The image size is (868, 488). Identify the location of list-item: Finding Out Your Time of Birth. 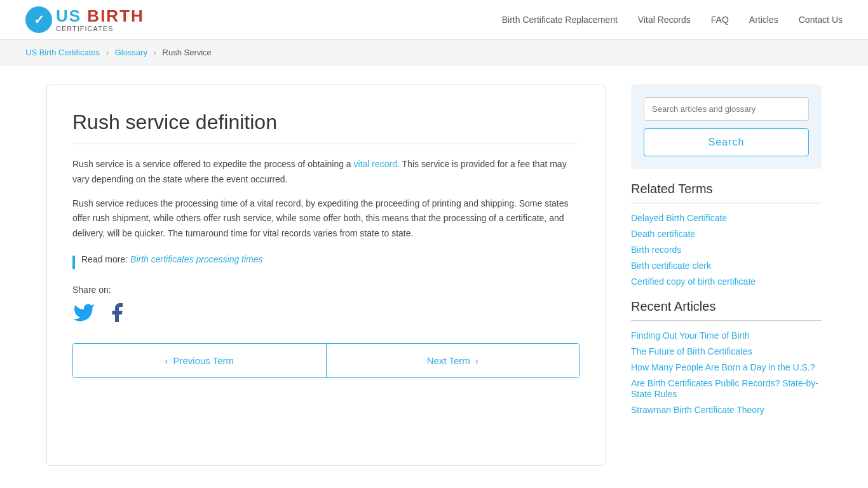
(726, 336).